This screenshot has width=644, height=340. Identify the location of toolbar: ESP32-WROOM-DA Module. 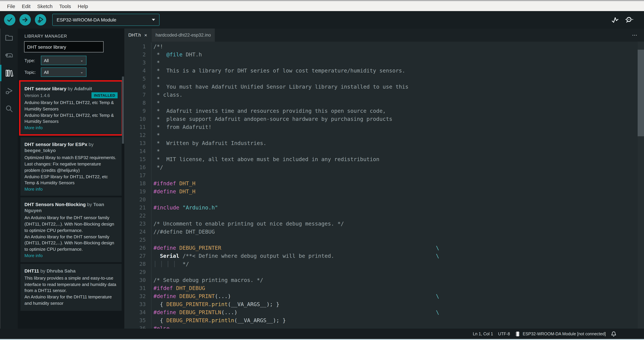
(322, 20).